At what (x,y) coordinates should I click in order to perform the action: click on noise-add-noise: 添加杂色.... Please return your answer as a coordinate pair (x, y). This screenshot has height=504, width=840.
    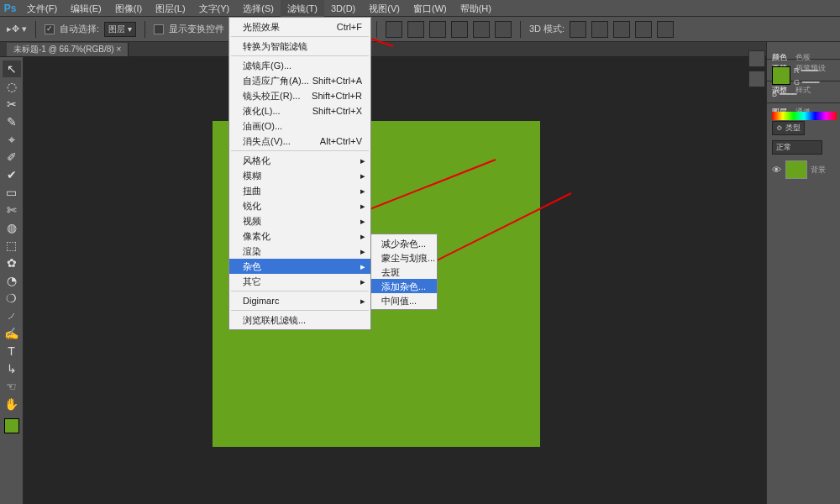
    Looking at the image, I should click on (404, 286).